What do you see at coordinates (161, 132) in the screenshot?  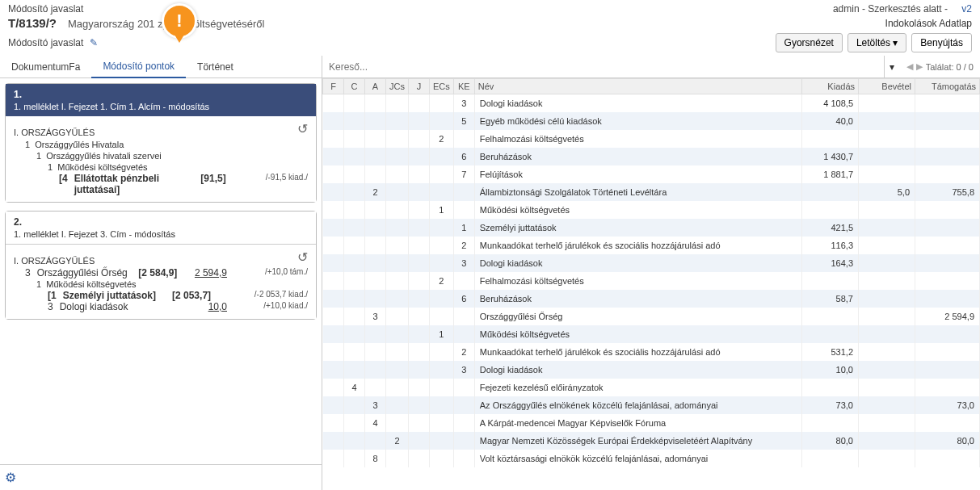 I see `mod1-heading: I. ORSZÁGGYŰLÉS` at bounding box center [161, 132].